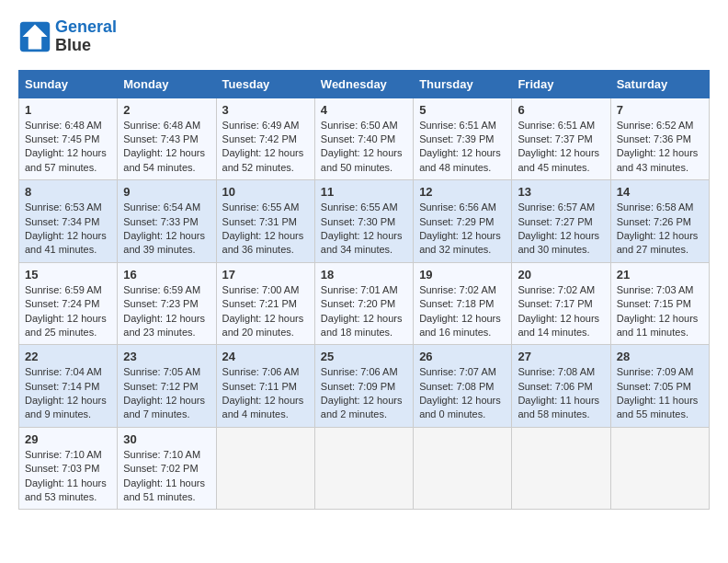  What do you see at coordinates (266, 110) in the screenshot?
I see `day-number: 3` at bounding box center [266, 110].